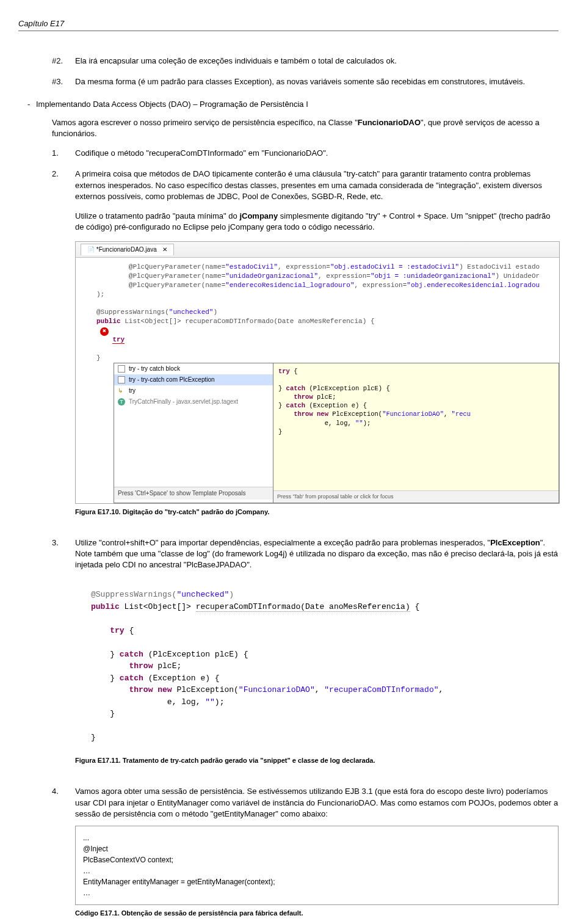 Image resolution: width=586 pixels, height=924 pixels. What do you see at coordinates (317, 222) in the screenshot?
I see `paragraph: Utilize o tratamento padrão "pauta mínim…` at bounding box center [317, 222].